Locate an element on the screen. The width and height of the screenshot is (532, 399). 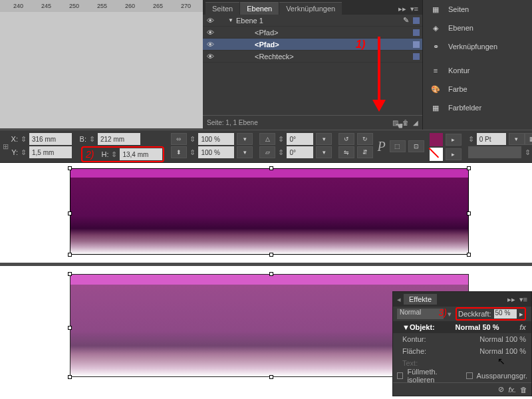
flip-v-icon: ⇵ is located at coordinates (365, 152).